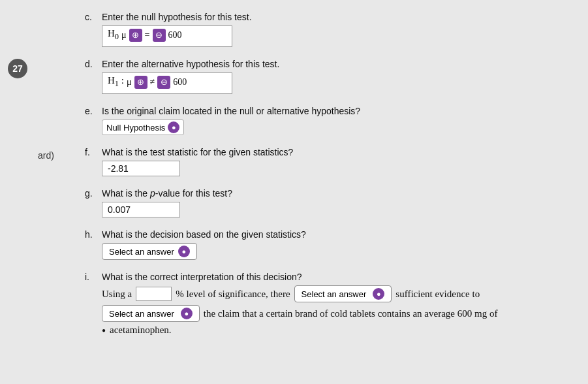 Image resolution: width=588 pixels, height=384 pixels. I want to click on interpretation-select-btn1: Select an answer ●, so click(343, 294).